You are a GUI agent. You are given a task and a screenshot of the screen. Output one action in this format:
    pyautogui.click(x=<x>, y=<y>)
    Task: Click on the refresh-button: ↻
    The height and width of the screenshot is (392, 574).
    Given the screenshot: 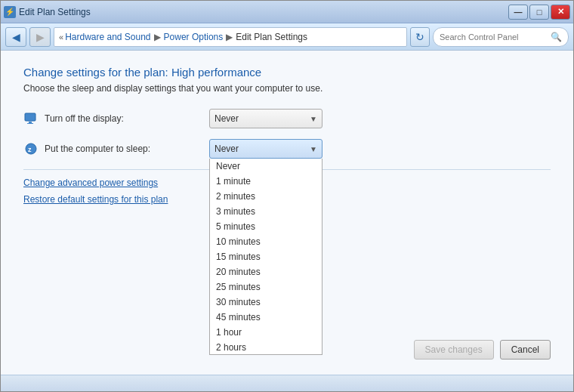 What is the action you would take?
    pyautogui.click(x=420, y=37)
    